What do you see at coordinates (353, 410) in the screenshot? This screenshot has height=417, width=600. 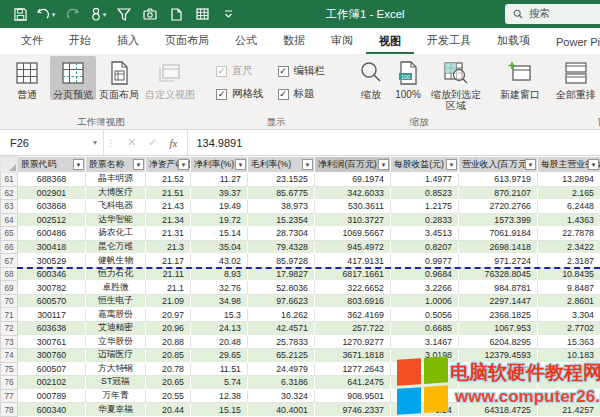 I see `cell: 9746.2337` at bounding box center [353, 410].